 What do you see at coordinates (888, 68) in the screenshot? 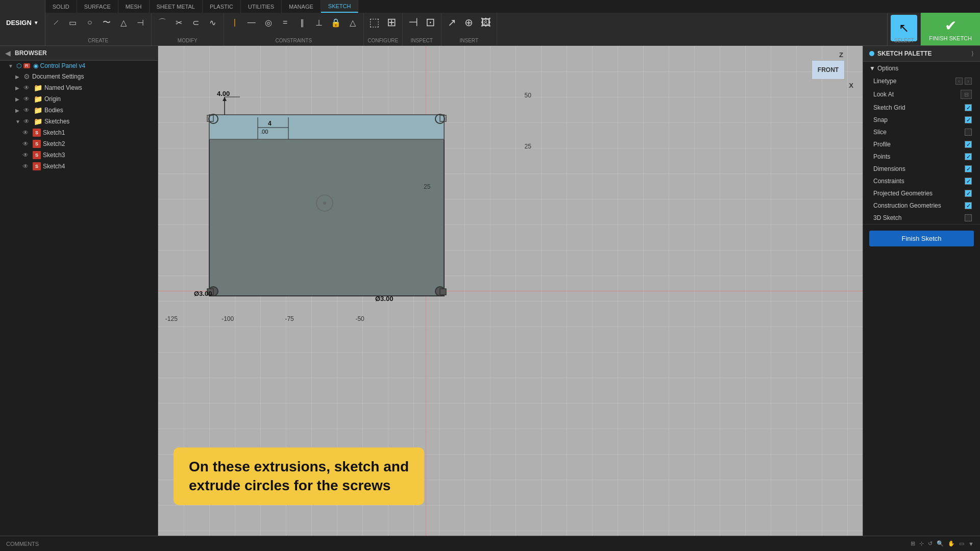
I see `options-label: Options` at bounding box center [888, 68].